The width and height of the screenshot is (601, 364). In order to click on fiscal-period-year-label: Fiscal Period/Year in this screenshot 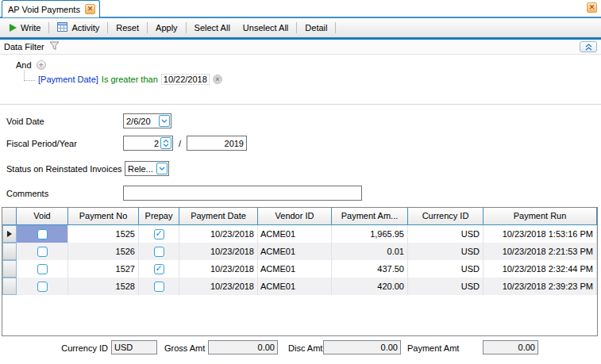, I will do `click(41, 144)`.